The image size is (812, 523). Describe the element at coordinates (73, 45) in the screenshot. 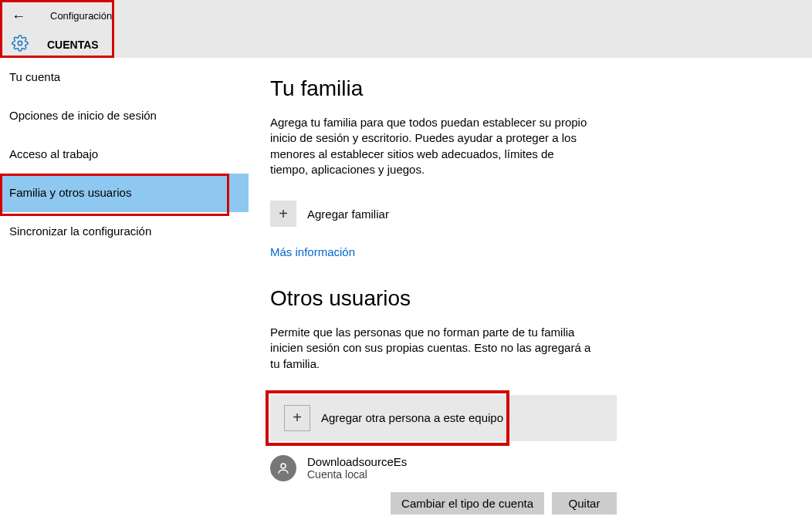

I see `accounts-label: CUENTAS` at that location.